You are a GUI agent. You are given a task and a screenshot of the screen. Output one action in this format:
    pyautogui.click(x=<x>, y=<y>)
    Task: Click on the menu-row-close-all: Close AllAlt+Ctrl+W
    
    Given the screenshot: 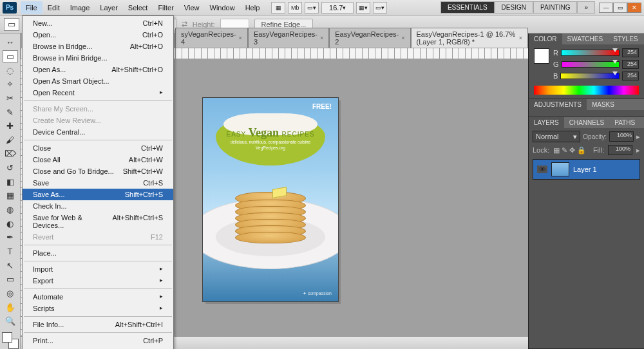 What is the action you would take?
    pyautogui.click(x=98, y=160)
    